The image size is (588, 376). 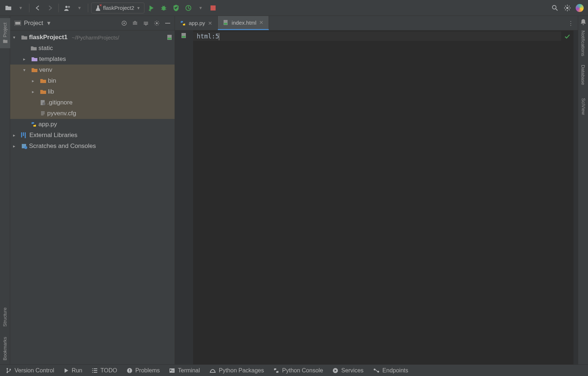 I want to click on sciview-tool-button: SciView, so click(x=581, y=107).